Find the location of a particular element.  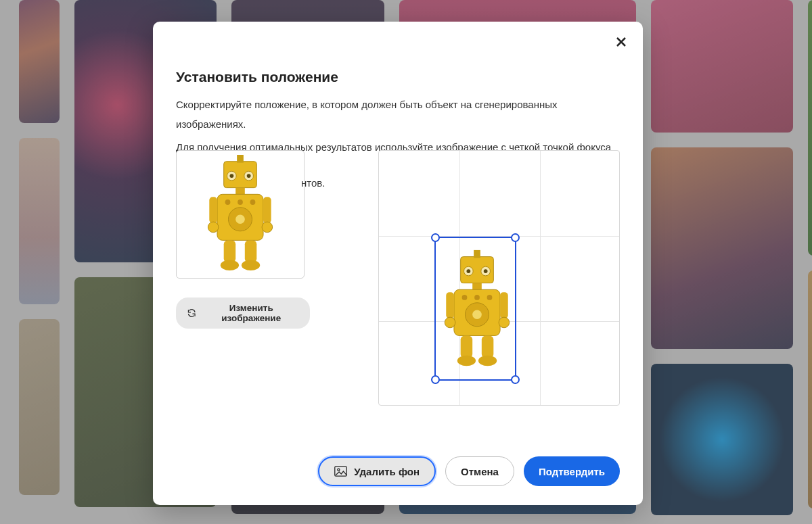

grid-line is located at coordinates (540, 278).